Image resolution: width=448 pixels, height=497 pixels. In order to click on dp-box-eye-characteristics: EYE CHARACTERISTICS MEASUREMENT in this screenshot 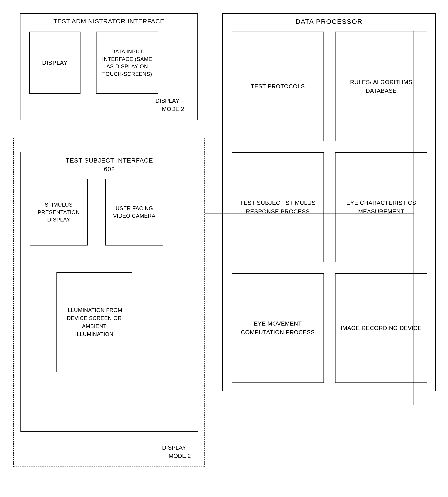, I will do `click(381, 207)`.